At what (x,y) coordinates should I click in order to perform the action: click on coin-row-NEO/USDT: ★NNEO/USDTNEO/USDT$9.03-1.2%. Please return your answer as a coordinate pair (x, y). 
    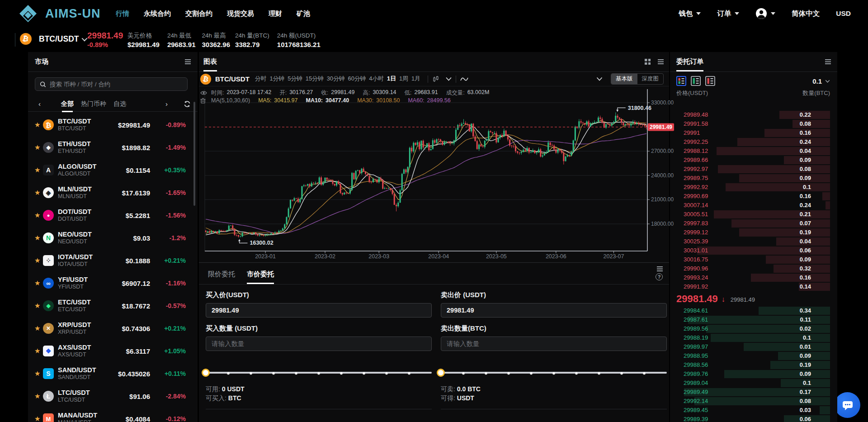
    Looking at the image, I should click on (113, 238).